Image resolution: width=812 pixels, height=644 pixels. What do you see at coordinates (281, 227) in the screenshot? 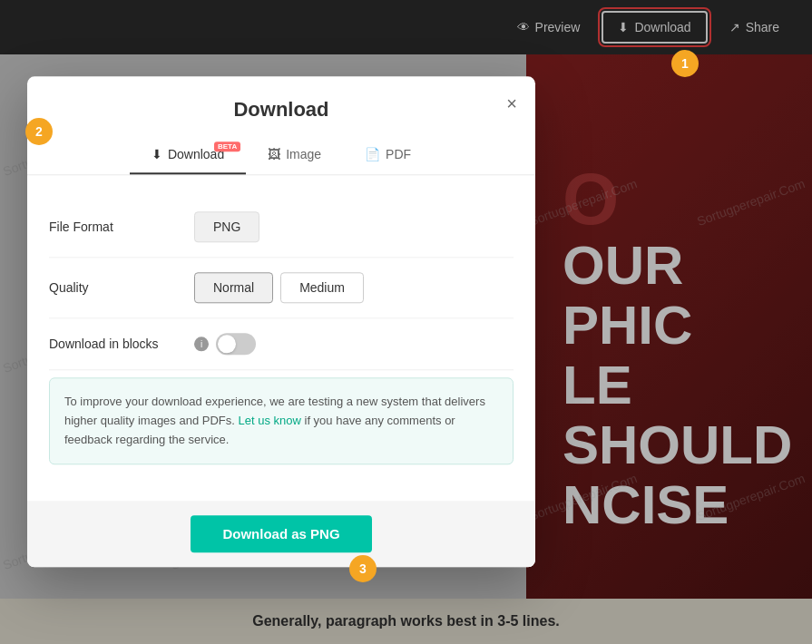
I see `file-format-row: File Format PNG` at bounding box center [281, 227].